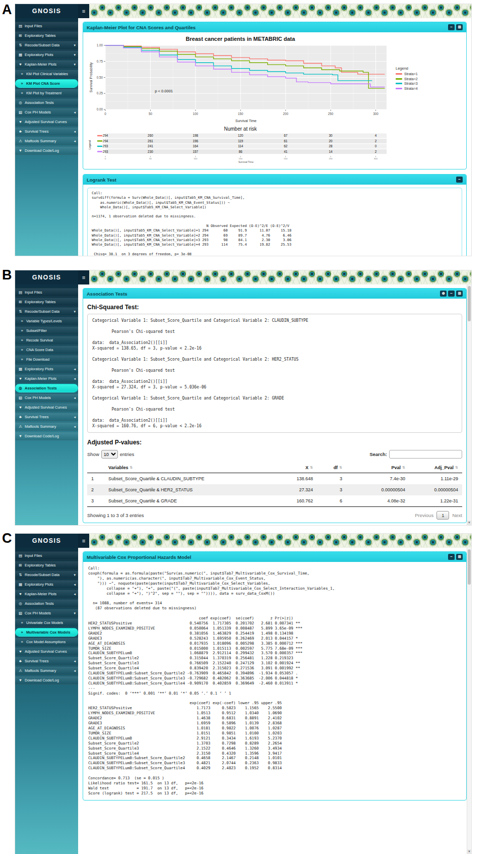 This screenshot has height=854, width=504. Describe the element at coordinates (46, 350) in the screenshot. I see `sidebar-item: » CNA Score Data` at that location.